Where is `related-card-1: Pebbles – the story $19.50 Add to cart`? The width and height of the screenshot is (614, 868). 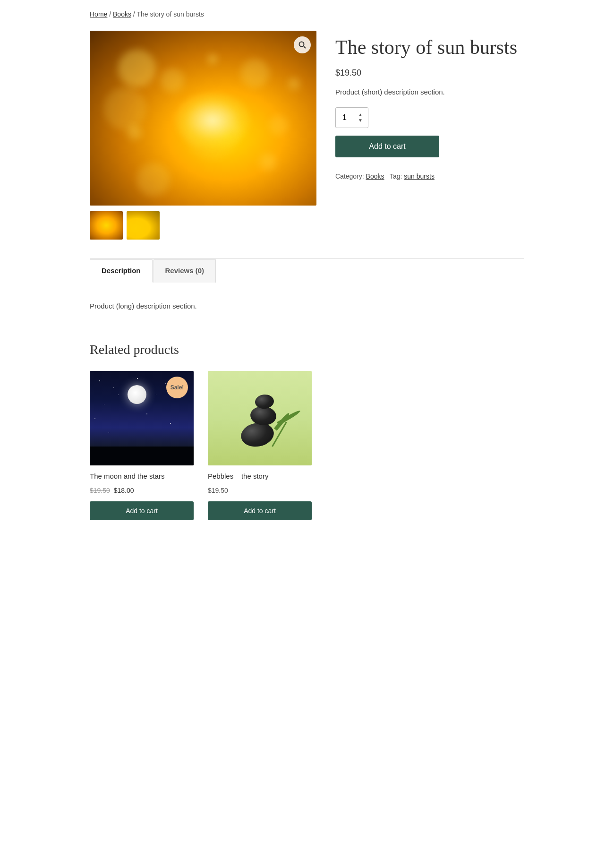 related-card-1: Pebbles – the story $19.50 Add to cart is located at coordinates (260, 446).